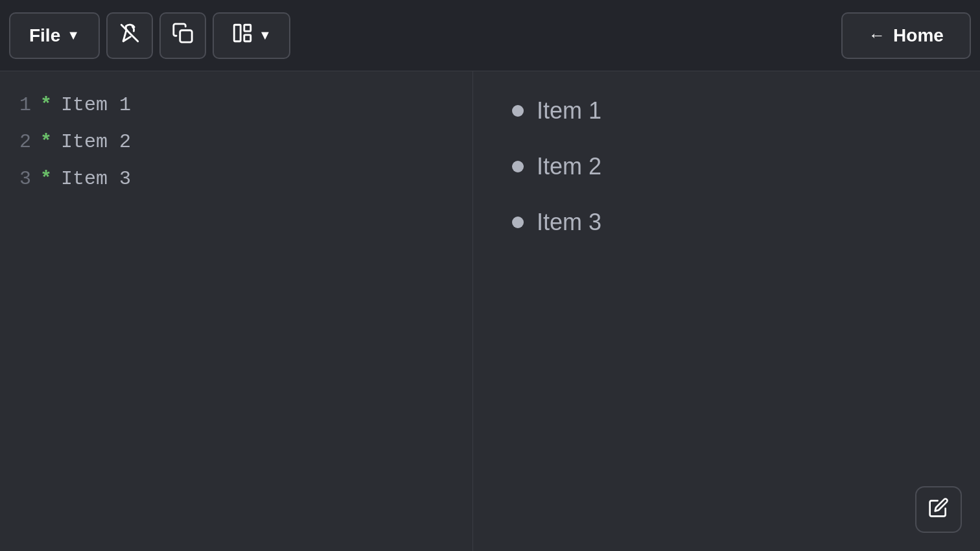 The height and width of the screenshot is (551, 980). Describe the element at coordinates (422, 36) in the screenshot. I see `toolbar-left: File ▼` at that location.